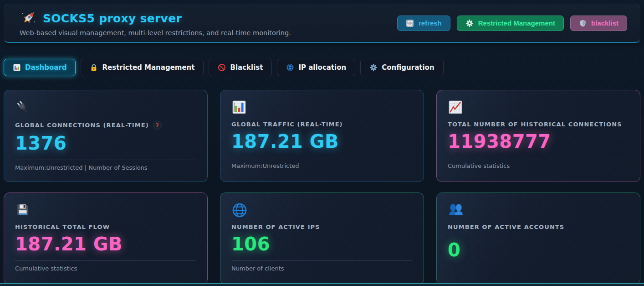 The height and width of the screenshot is (286, 644). Describe the element at coordinates (538, 141) in the screenshot. I see `stat-value-historical-connections: 11938777` at that location.